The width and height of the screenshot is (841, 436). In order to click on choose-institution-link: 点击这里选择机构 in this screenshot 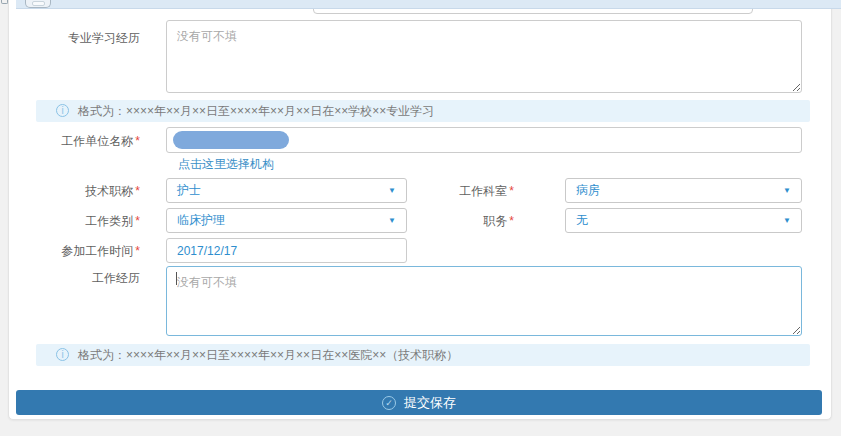, I will do `click(226, 164)`.